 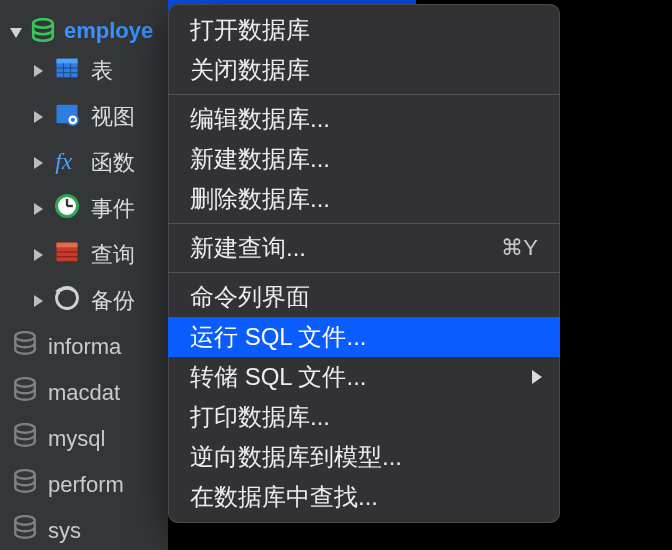 I want to click on database-entry: informa, so click(x=84, y=347).